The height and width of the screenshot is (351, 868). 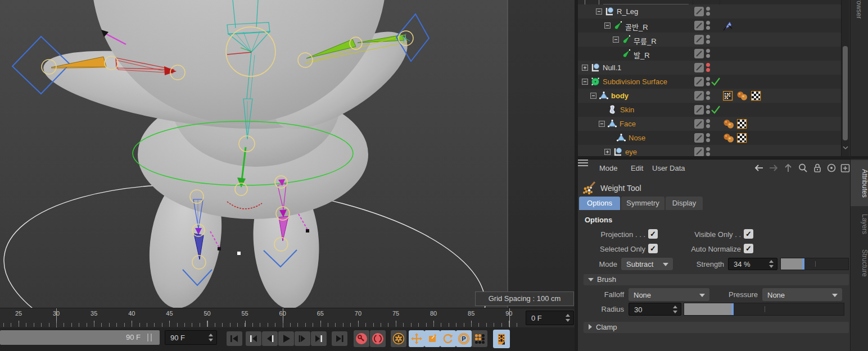 What do you see at coordinates (749, 248) in the screenshot?
I see `auto-normalize-checkbox: ✓` at bounding box center [749, 248].